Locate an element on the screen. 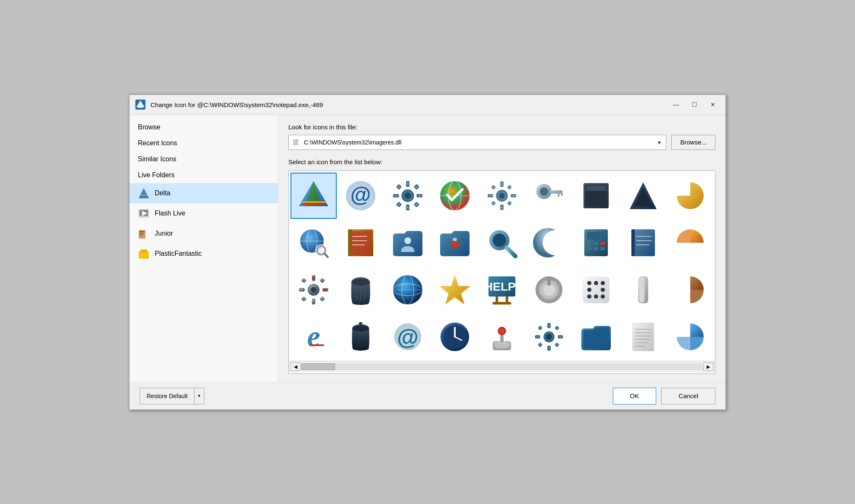  maximize-button: ☐ is located at coordinates (694, 105).